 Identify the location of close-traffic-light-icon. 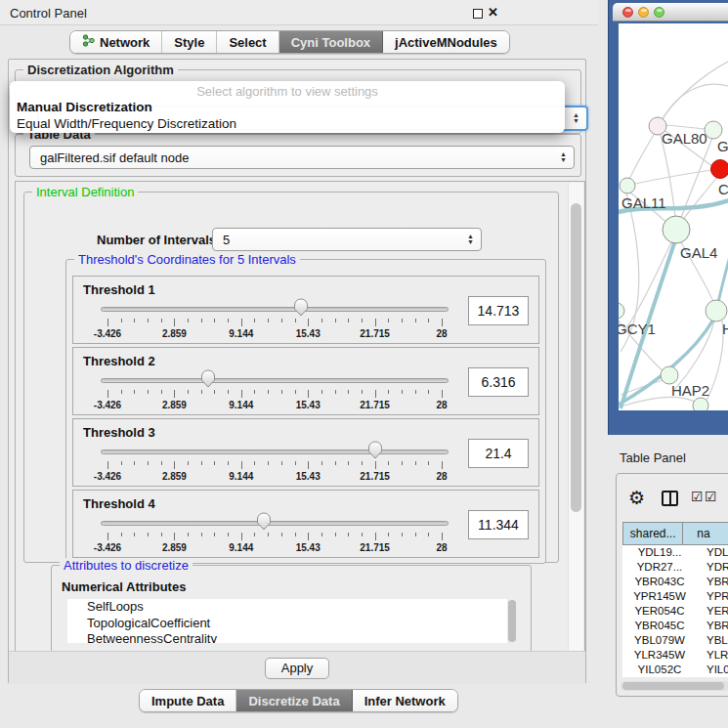
(627, 12).